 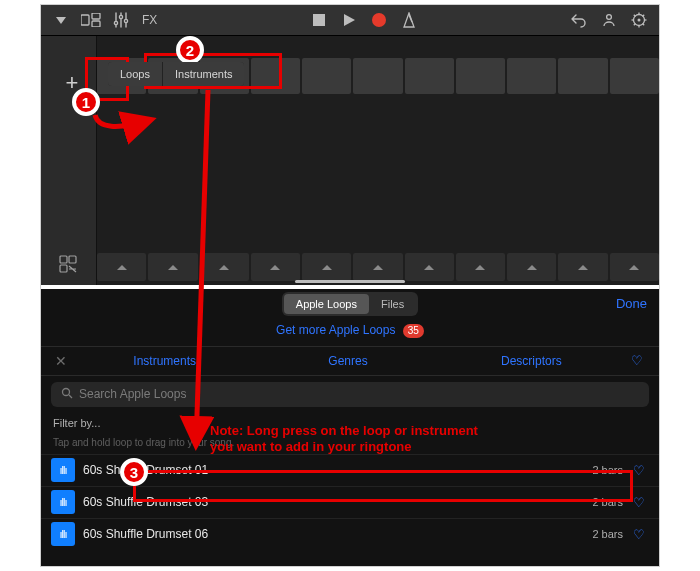 What do you see at coordinates (203, 74) in the screenshot?
I see `instruments-tab: Instruments` at bounding box center [203, 74].